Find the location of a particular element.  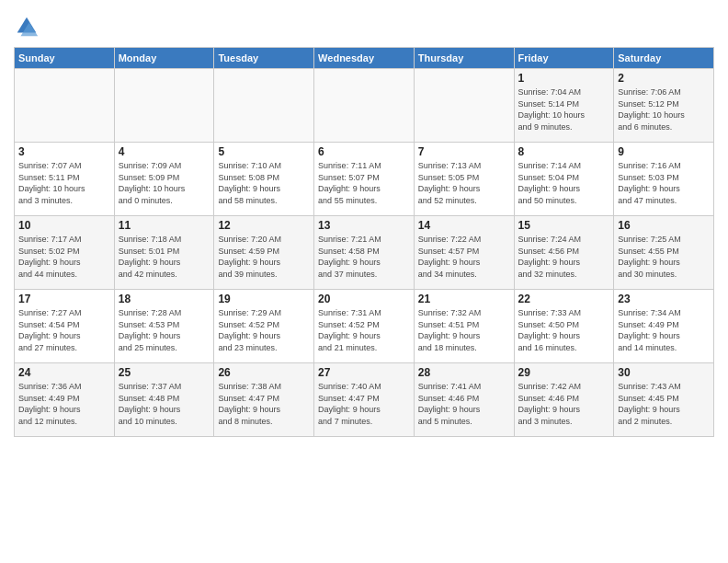

calendar-cell: 4Sunrise: 7:09 AM Sunset: 5:09 PM Daylig… is located at coordinates (164, 179).